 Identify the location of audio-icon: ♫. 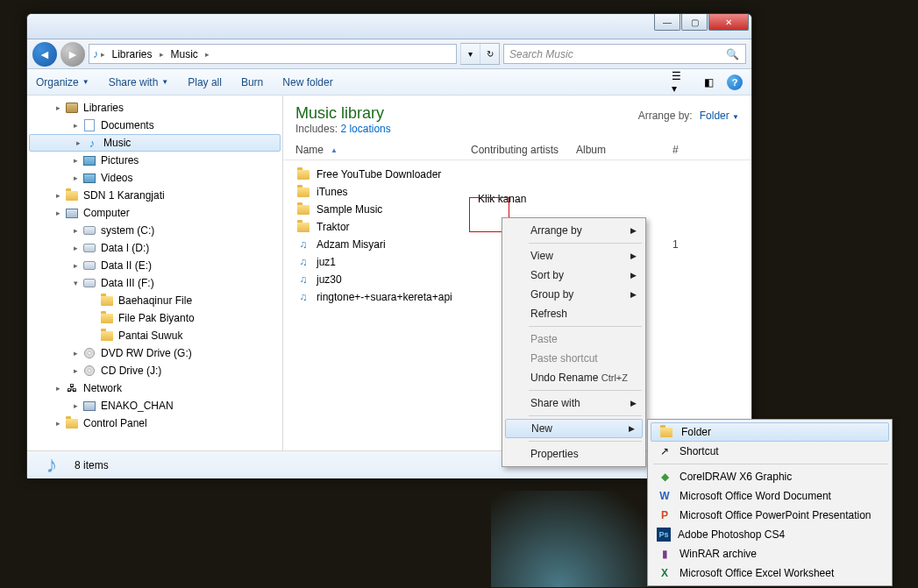
(303, 297).